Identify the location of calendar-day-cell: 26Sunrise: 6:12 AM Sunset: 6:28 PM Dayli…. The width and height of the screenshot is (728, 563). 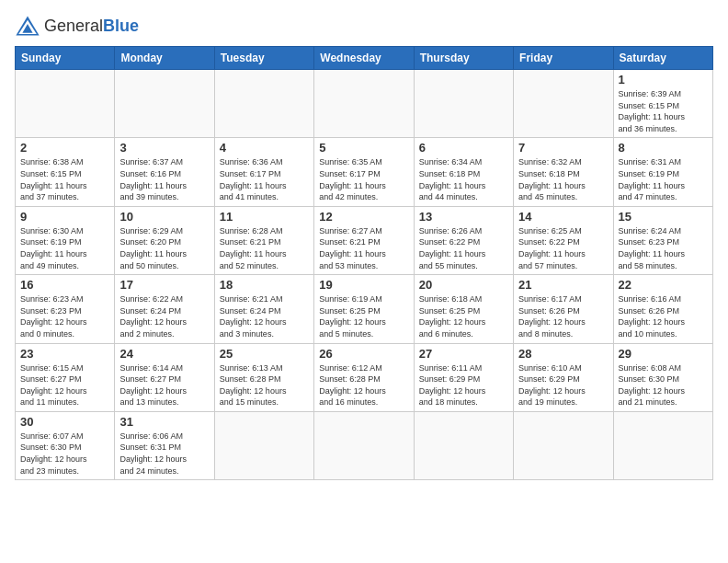
(364, 377).